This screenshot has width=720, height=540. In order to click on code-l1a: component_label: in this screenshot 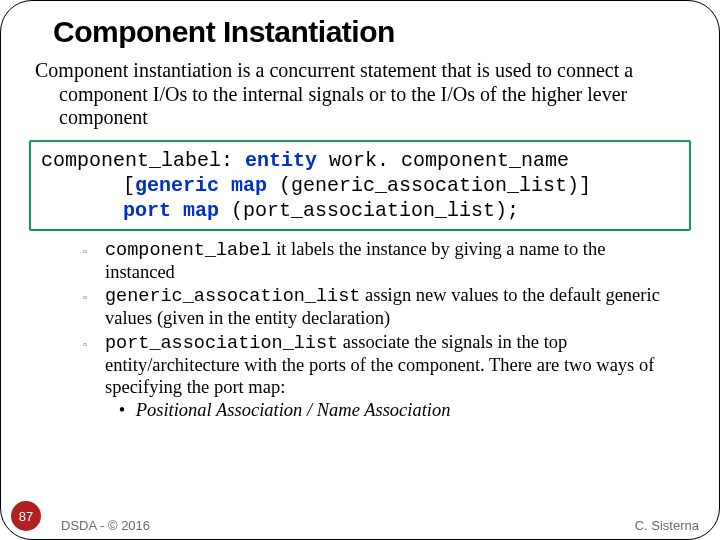, I will do `click(143, 160)`.